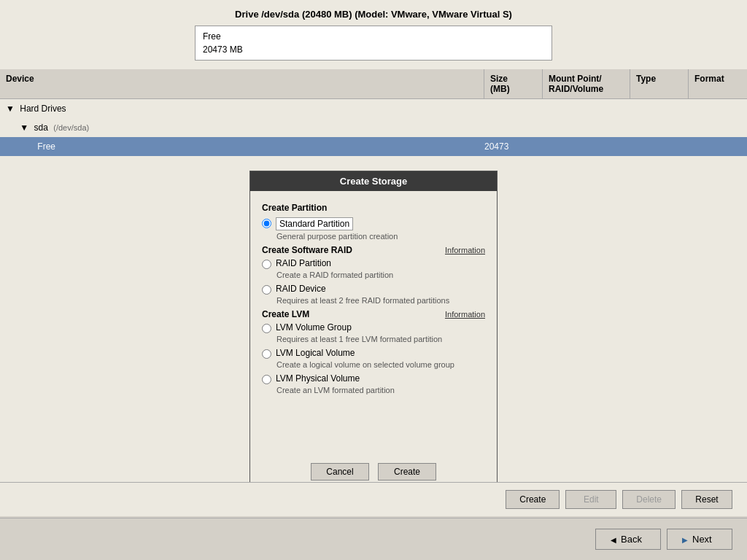  What do you see at coordinates (533, 499) in the screenshot?
I see `create-button: Create` at bounding box center [533, 499].